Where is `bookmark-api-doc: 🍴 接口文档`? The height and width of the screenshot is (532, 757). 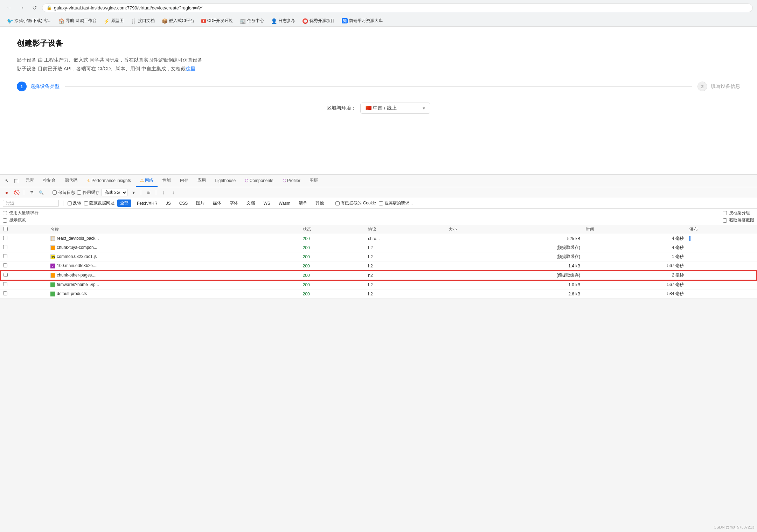 bookmark-api-doc: 🍴 接口文档 is located at coordinates (143, 21).